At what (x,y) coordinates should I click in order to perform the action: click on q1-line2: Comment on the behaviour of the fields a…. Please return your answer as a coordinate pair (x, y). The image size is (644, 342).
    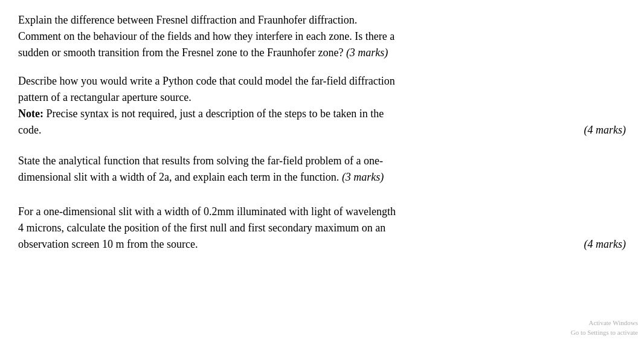
    Looking at the image, I should click on (207, 36).